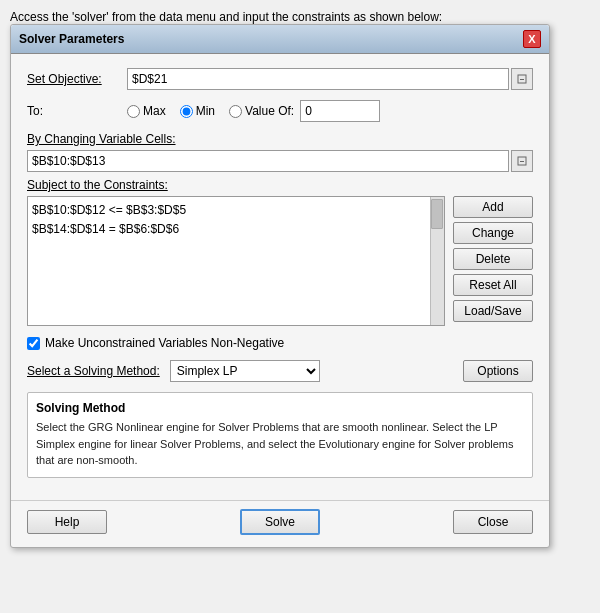  Describe the element at coordinates (77, 79) in the screenshot. I see `set-objective-label: Set Objective:` at that location.